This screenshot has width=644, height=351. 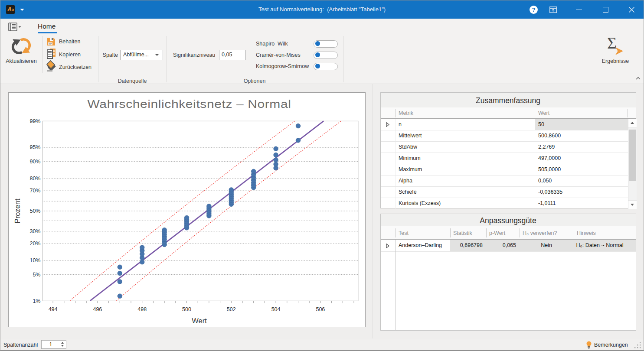 I want to click on svg-text: 80%, so click(x=35, y=179).